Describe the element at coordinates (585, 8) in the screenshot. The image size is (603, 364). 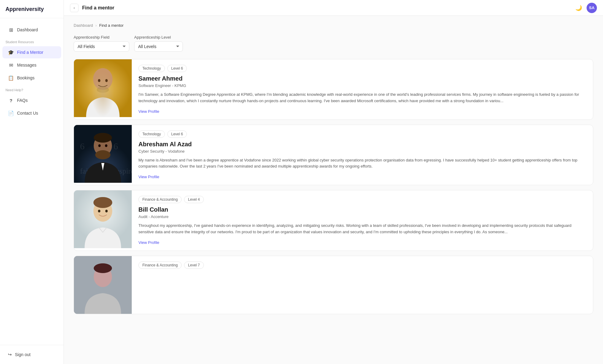
I see `topbar-right: 🌙 SA` at that location.